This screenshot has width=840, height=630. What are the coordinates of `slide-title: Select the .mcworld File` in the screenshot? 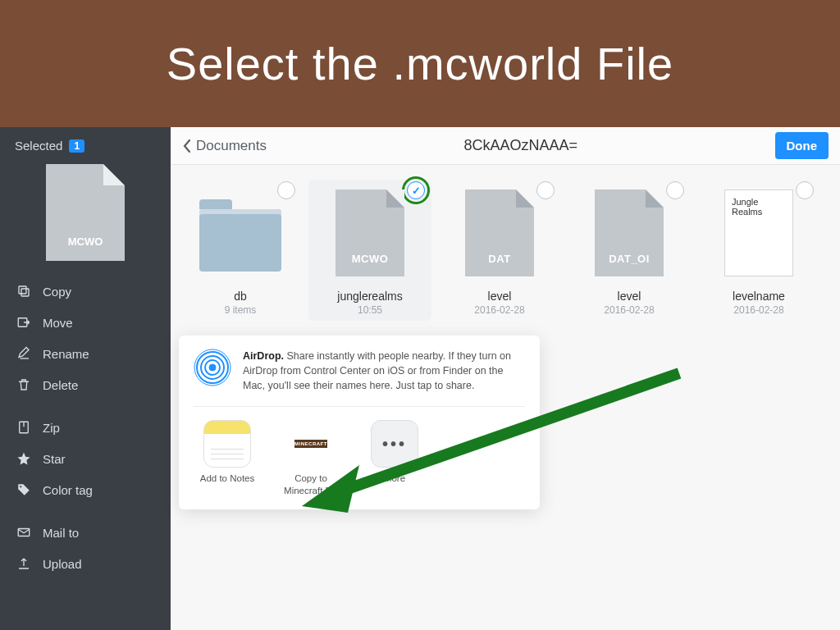 It's located at (420, 64).